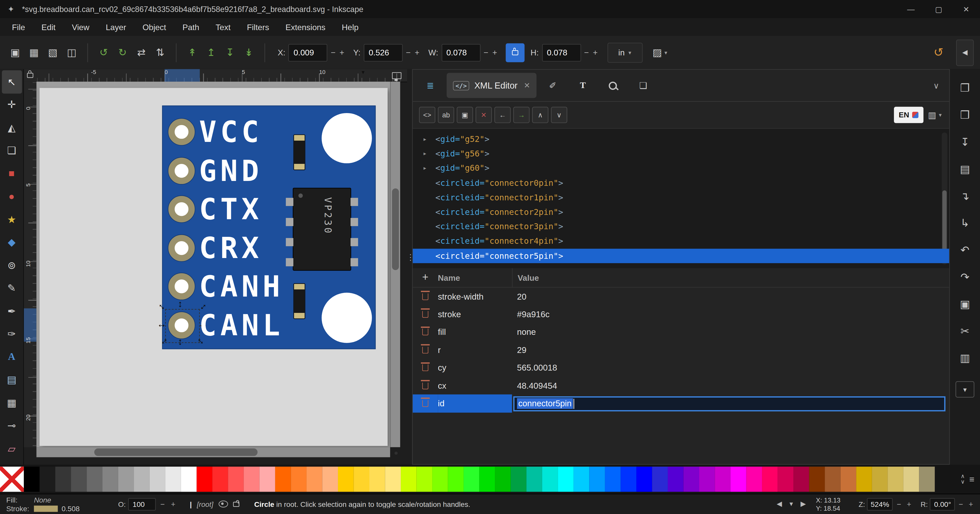  What do you see at coordinates (12, 479) in the screenshot?
I see `no-color-swatch` at bounding box center [12, 479].